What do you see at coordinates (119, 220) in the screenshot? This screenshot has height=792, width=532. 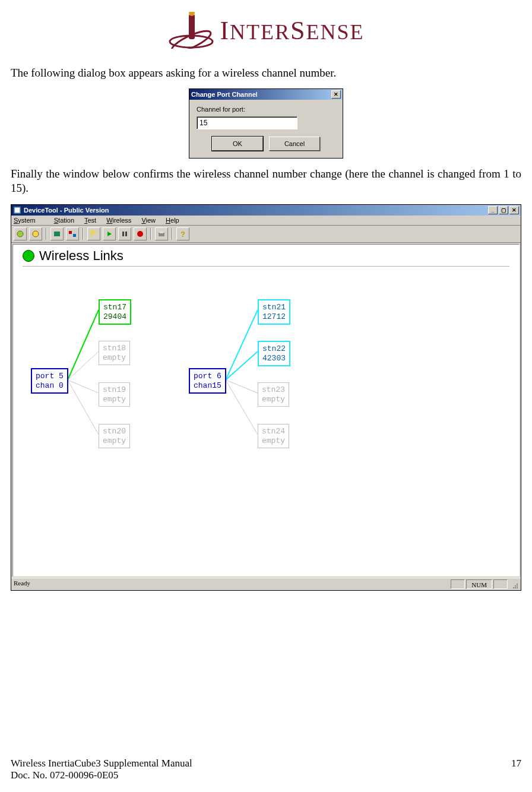 I see `menu-wireless: Wireless` at bounding box center [119, 220].